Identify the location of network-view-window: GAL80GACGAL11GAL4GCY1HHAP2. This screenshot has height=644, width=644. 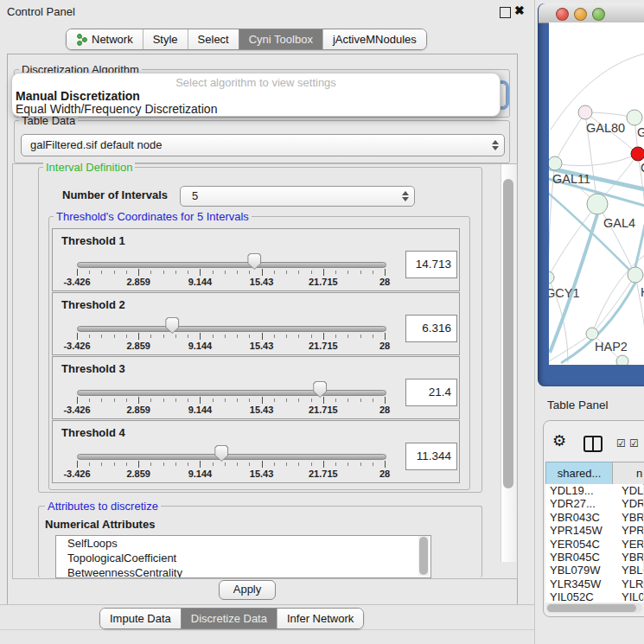
(591, 195).